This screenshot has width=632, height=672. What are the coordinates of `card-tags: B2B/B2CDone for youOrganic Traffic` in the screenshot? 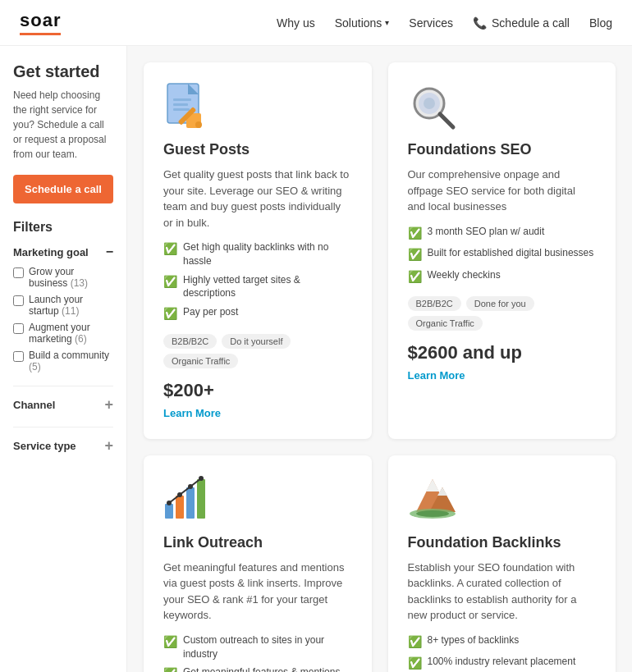 It's located at (502, 313).